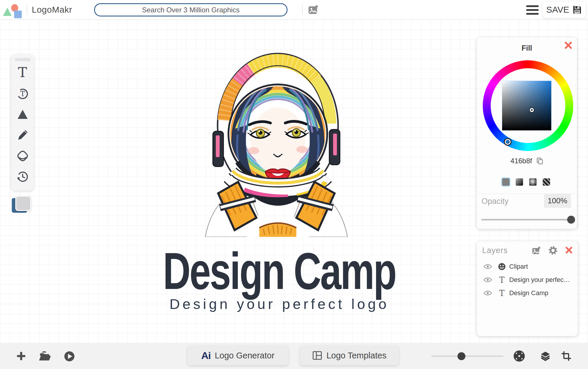  What do you see at coordinates (23, 203) in the screenshot?
I see `fill-color-swatch` at bounding box center [23, 203].